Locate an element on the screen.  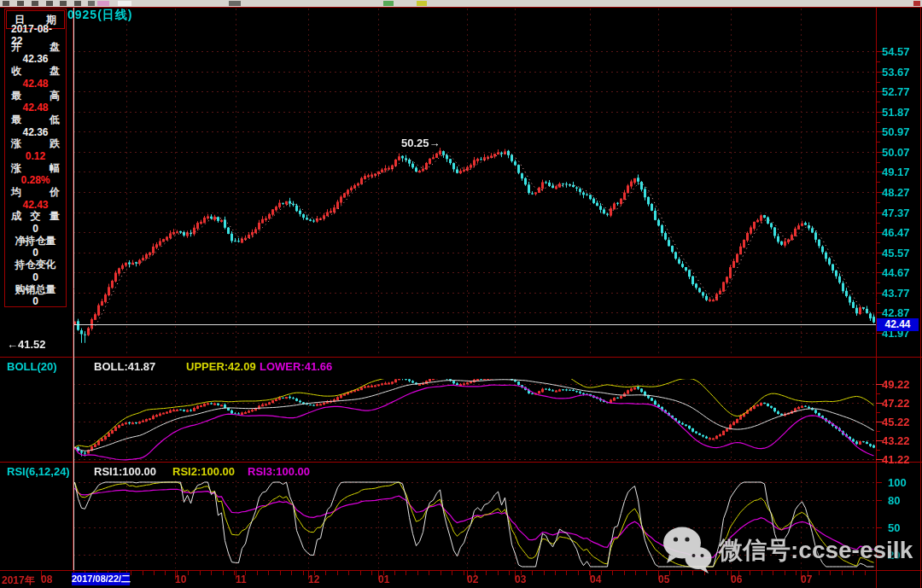
month-label: 03 is located at coordinates (521, 579).